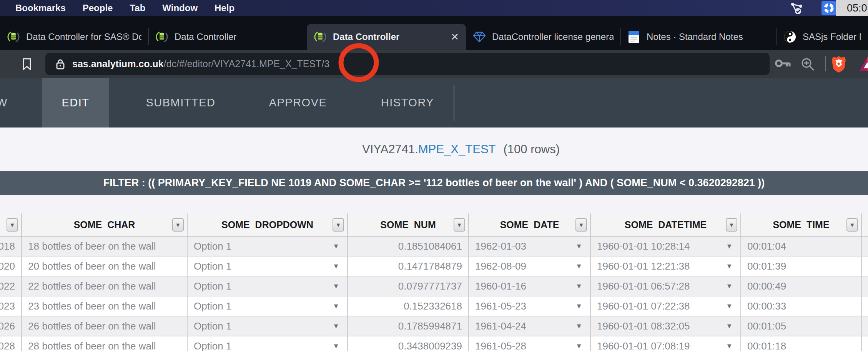  What do you see at coordinates (118, 64) in the screenshot?
I see `url-domain: sas.analytium.co.uk` at bounding box center [118, 64].